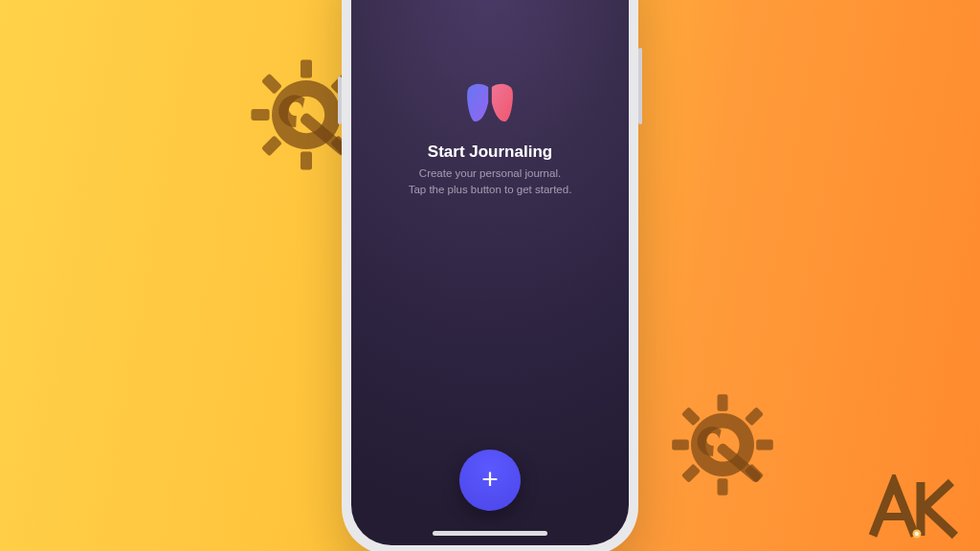 This screenshot has height=551, width=980. I want to click on ak-watermark, so click(915, 508).